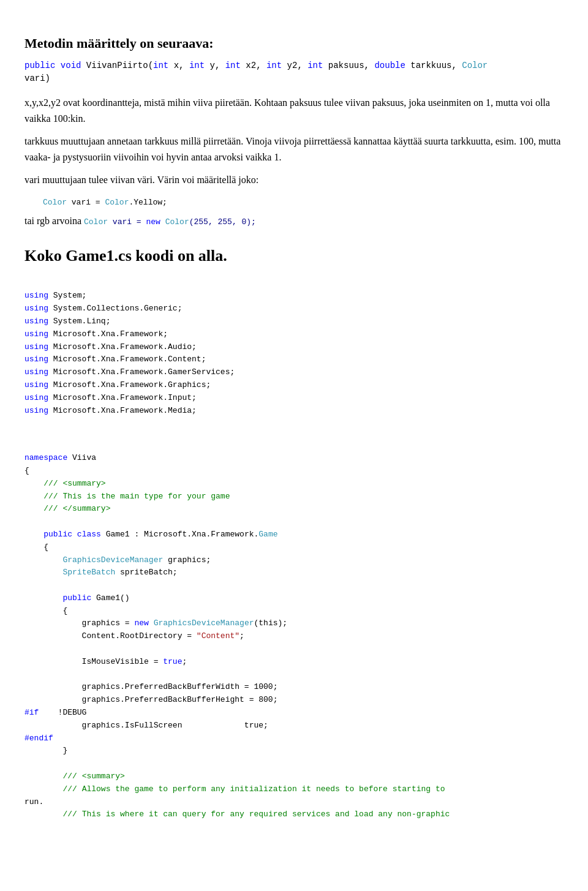 The image size is (588, 891). I want to click on param-y2: y2,, so click(295, 66).